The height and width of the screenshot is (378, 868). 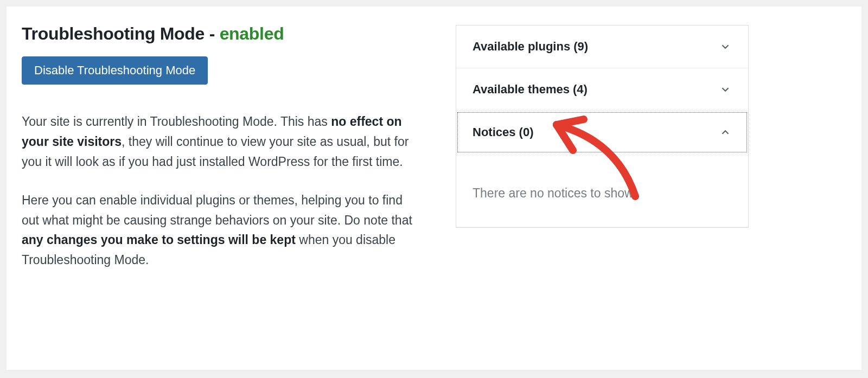 I want to click on accordion-label-plugins: Available plugins (9), so click(x=531, y=47).